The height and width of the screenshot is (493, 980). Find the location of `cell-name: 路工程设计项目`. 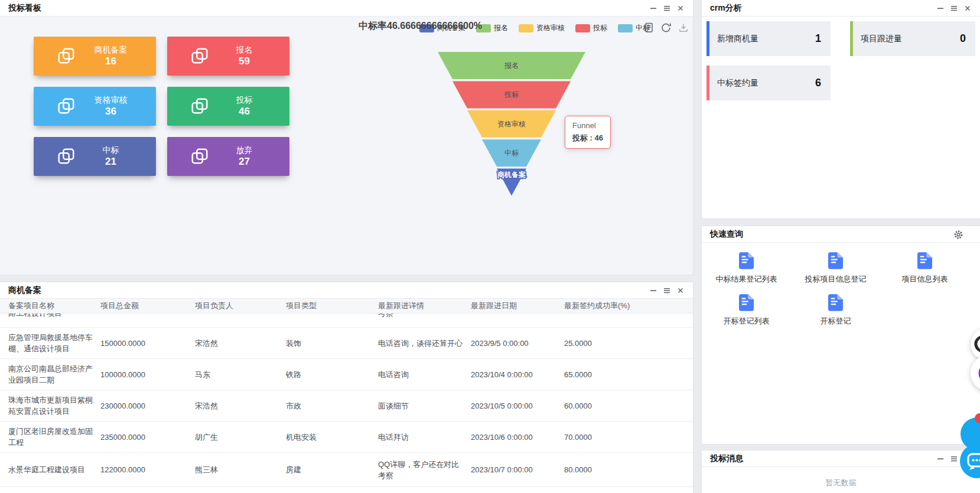

cell-name: 路工程设计项目 is located at coordinates (54, 316).